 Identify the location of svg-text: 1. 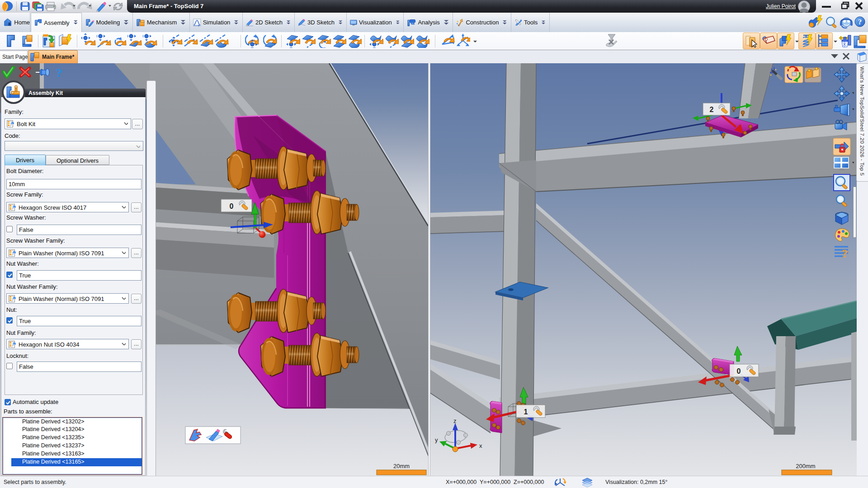
(526, 412).